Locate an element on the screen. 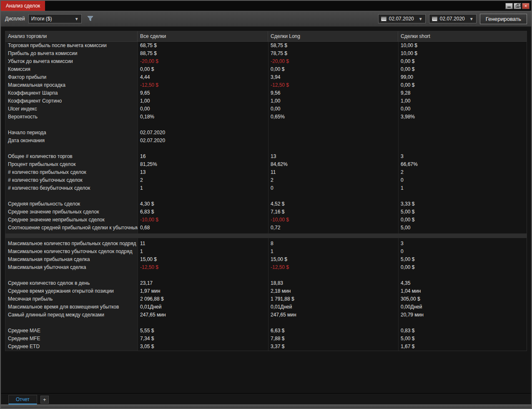 The image size is (532, 409). table-row: Максимальное количество убыточных сделок… is located at coordinates (266, 252).